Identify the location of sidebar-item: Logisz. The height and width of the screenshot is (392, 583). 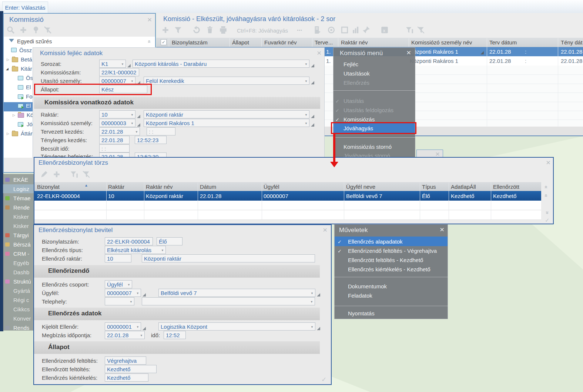
(21, 189).